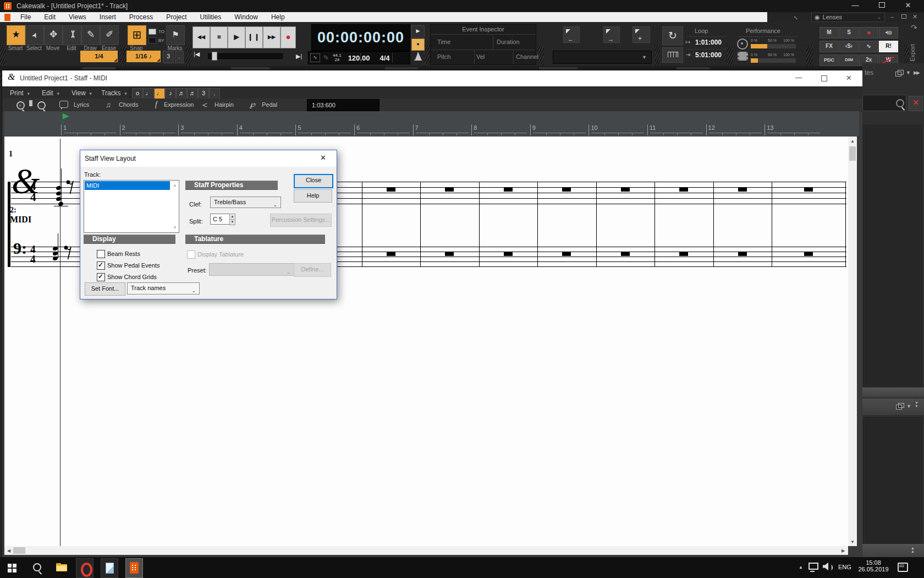  I want to click on panel-menu-icon: ▼, so click(909, 406).